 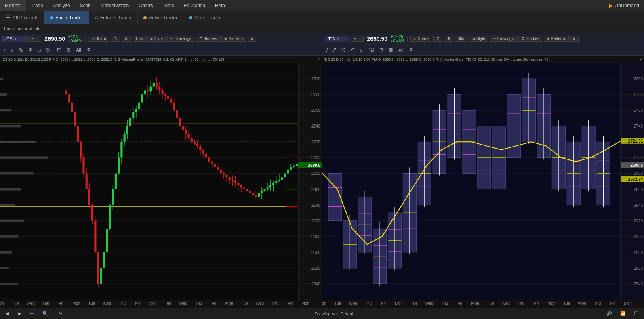 I want to click on tab-futures-trader: ◇ Futures Trader, so click(x=114, y=18).